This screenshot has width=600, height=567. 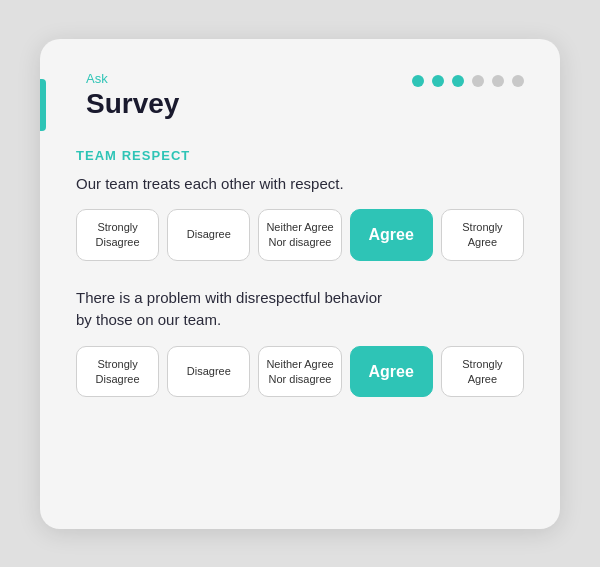 What do you see at coordinates (118, 372) in the screenshot?
I see `q2-strongly-disagree: StronglyDisagree` at bounding box center [118, 372].